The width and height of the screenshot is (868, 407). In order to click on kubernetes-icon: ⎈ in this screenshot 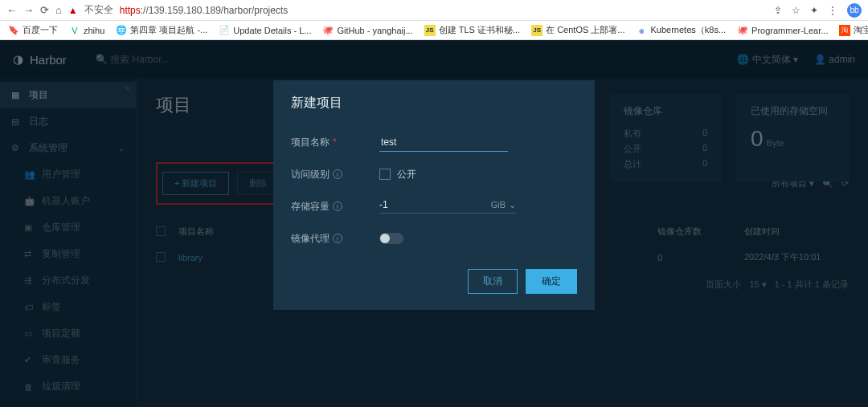, I will do `click(642, 31)`.